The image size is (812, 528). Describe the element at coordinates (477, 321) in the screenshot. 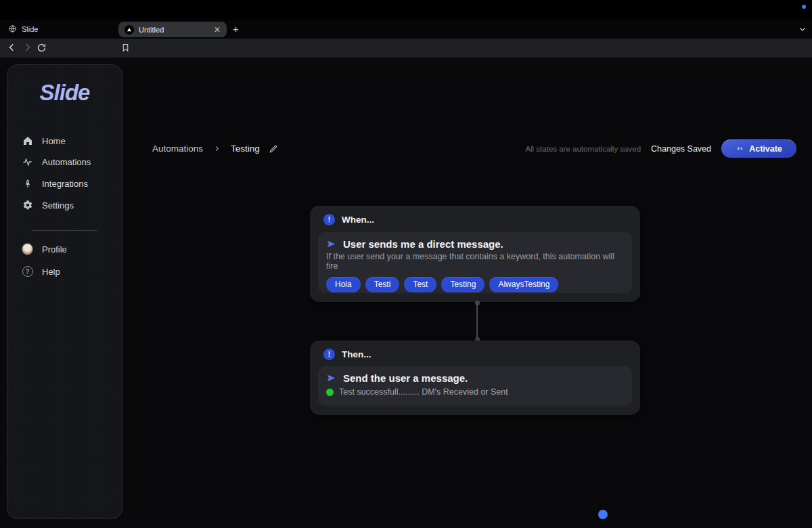

I see `connector-line` at that location.